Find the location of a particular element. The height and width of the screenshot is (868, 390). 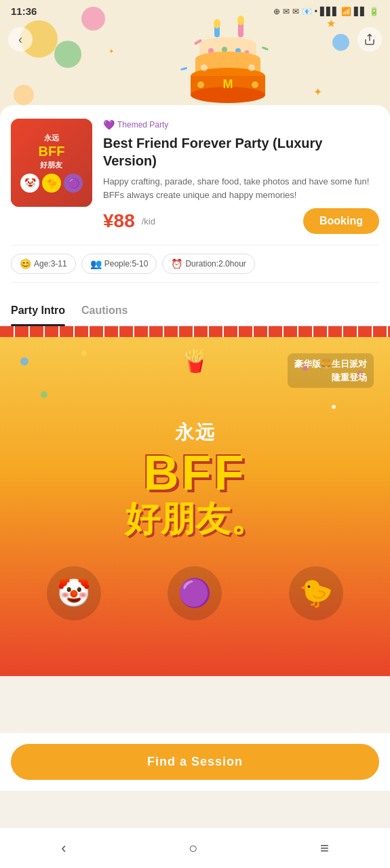

bottom-nav: ‹ ○ ≡ is located at coordinates (195, 848).